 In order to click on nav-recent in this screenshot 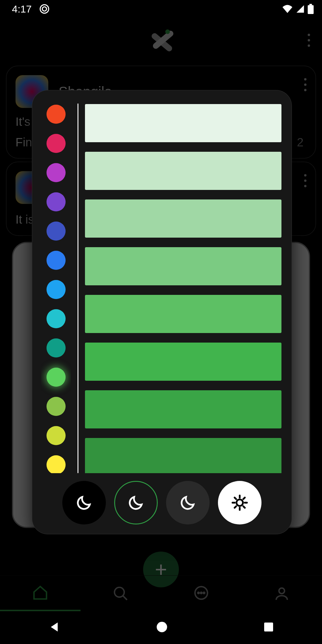, I will do `click(269, 628)`.